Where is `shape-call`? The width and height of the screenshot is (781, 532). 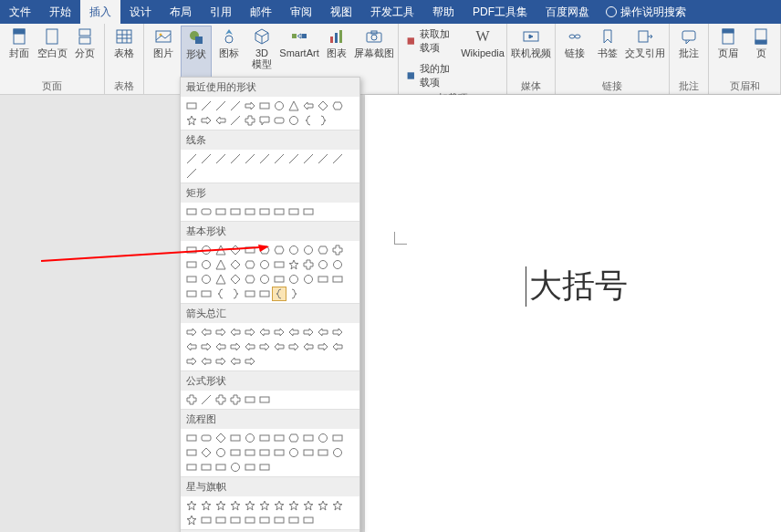
shape-call is located at coordinates (265, 120).